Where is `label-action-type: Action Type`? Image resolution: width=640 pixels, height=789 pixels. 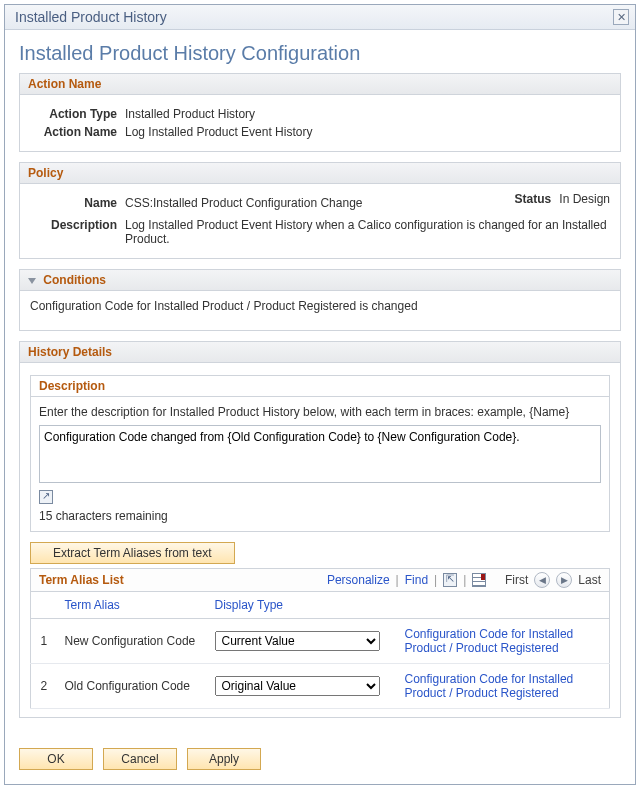 label-action-type: Action Type is located at coordinates (78, 114).